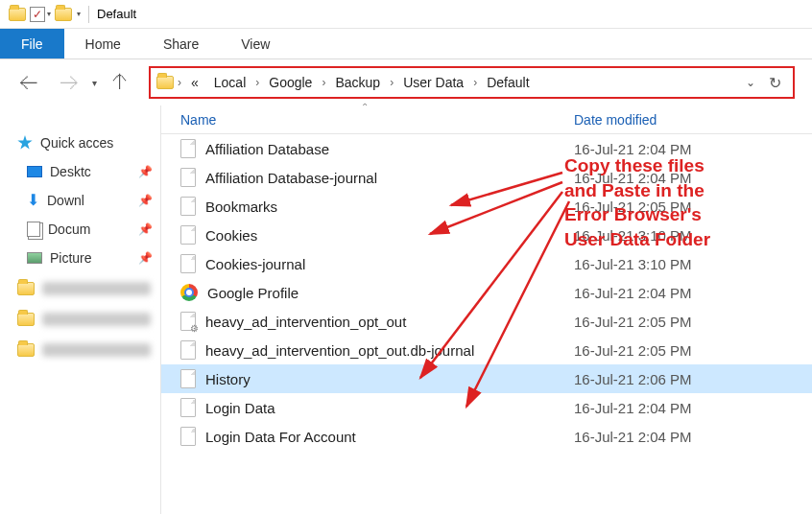 This screenshot has width=812, height=514. What do you see at coordinates (406, 82) in the screenshot?
I see `navigation-bar: 🡠 🡢 ▾ 🡡 › « Local › Google › Backup › Us…` at bounding box center [406, 82].